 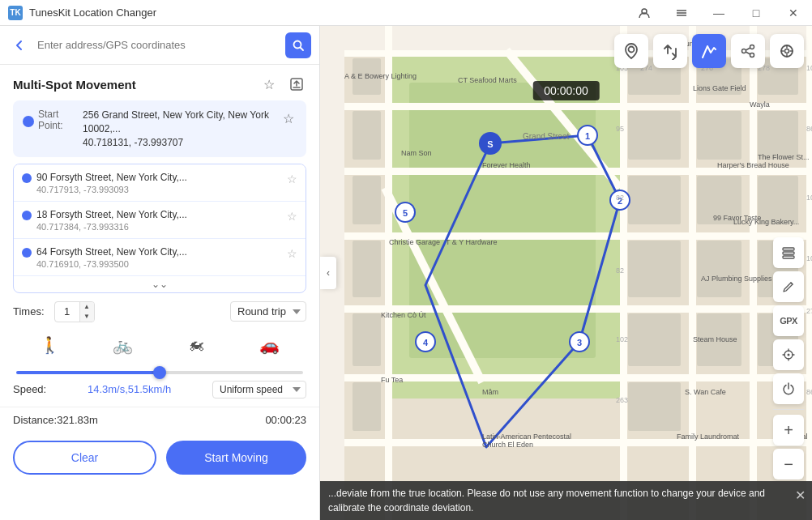 I want to click on times-down-button: ▼, so click(x=87, y=317).